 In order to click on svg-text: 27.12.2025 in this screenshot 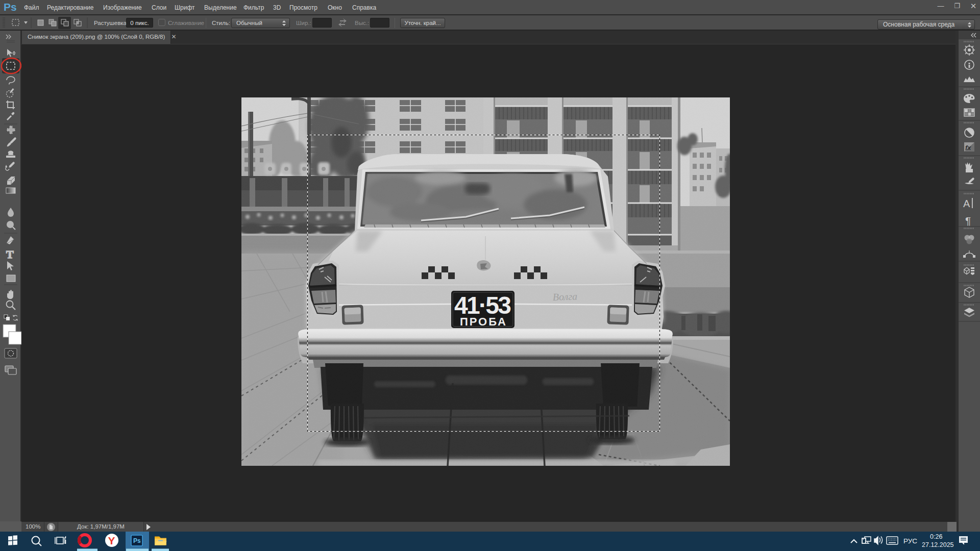, I will do `click(938, 545)`.